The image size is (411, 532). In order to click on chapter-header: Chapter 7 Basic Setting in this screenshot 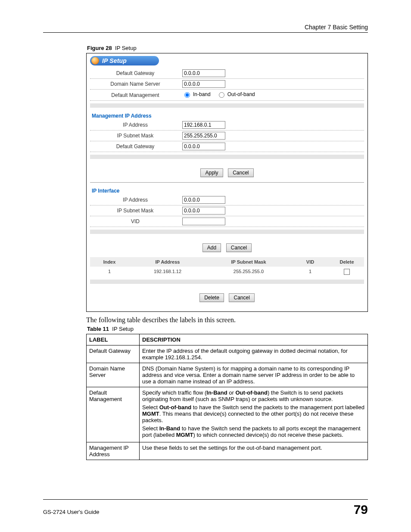, I will do `click(206, 28)`.